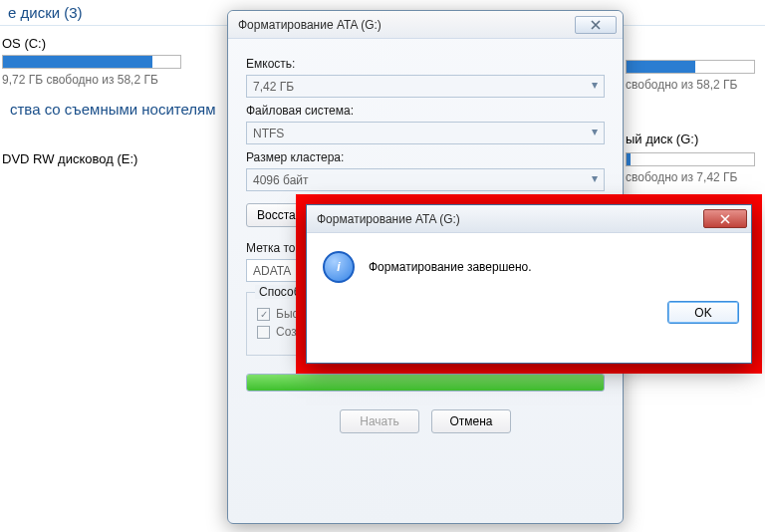 The width and height of the screenshot is (765, 532). What do you see at coordinates (92, 62) in the screenshot?
I see `drive-usage-bar` at bounding box center [92, 62].